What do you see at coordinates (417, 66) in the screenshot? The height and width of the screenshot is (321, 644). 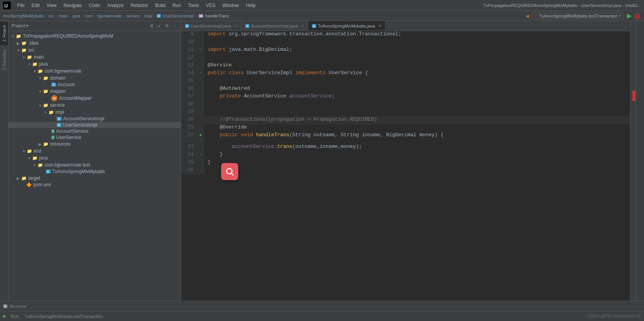 I see `code-content-13: @Service` at bounding box center [417, 66].